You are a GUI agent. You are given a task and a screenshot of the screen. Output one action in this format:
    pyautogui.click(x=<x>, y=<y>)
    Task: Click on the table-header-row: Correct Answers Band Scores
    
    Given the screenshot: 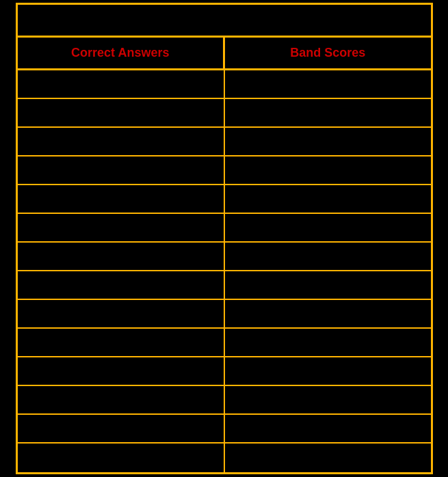 What is the action you would take?
    pyautogui.click(x=224, y=54)
    